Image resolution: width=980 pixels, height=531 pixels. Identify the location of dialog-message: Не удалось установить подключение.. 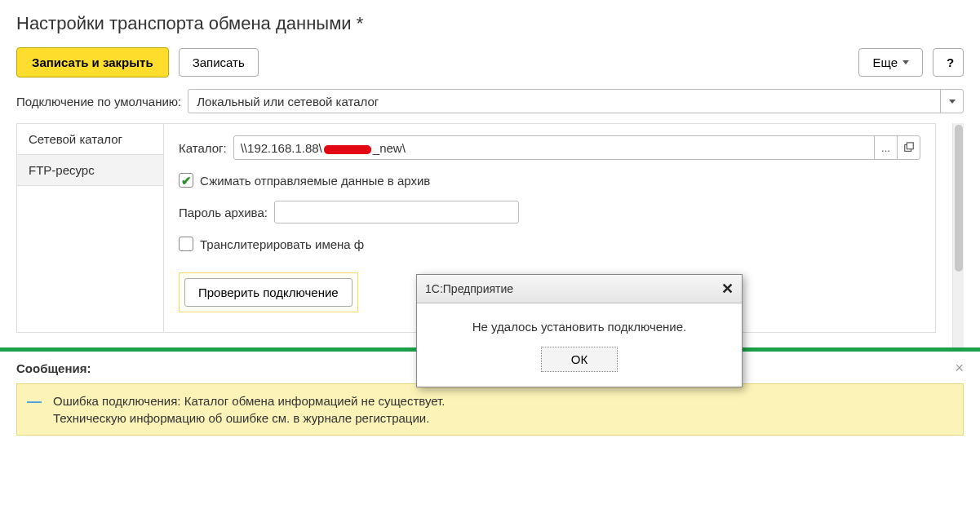
(579, 325).